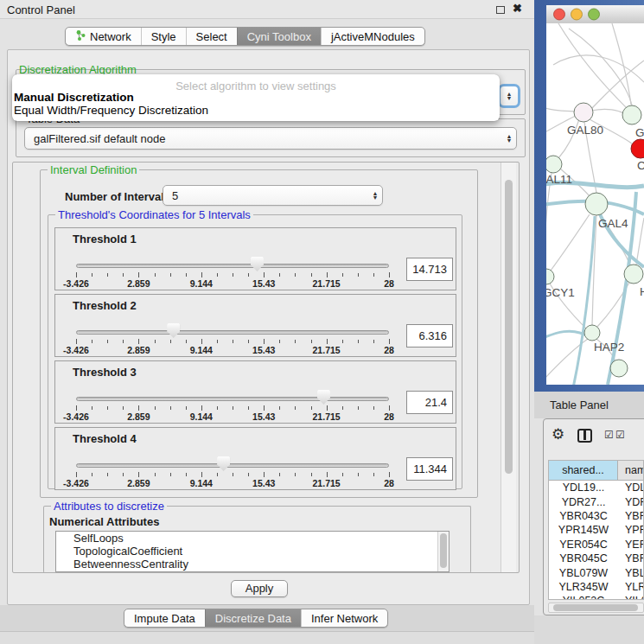 This screenshot has height=644, width=644. What do you see at coordinates (583, 587) in the screenshot?
I see `table-cell: YLR345W` at bounding box center [583, 587].